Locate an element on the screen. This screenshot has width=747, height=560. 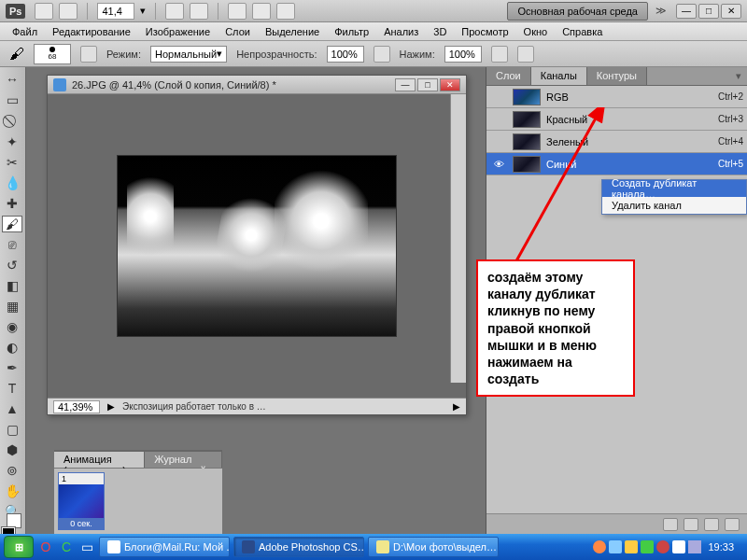
opacity-pressure-icon is located at coordinates (382, 54).